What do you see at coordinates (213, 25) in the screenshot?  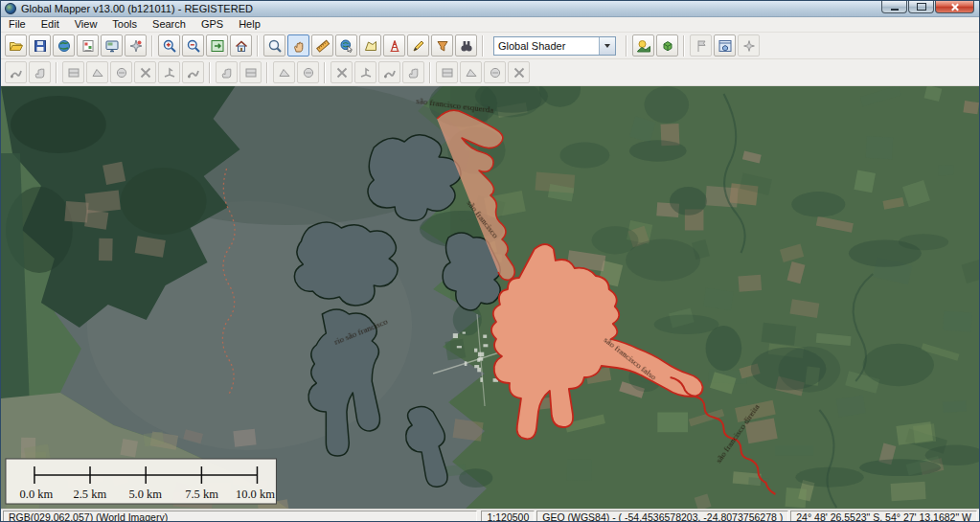 I see `menu-gps: GPS` at bounding box center [213, 25].